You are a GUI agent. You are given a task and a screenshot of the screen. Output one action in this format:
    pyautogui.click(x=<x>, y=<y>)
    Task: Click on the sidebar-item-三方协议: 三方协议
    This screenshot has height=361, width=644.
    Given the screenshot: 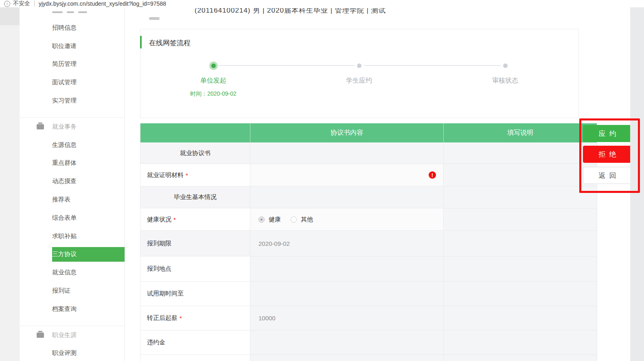 What is the action you would take?
    pyautogui.click(x=72, y=255)
    